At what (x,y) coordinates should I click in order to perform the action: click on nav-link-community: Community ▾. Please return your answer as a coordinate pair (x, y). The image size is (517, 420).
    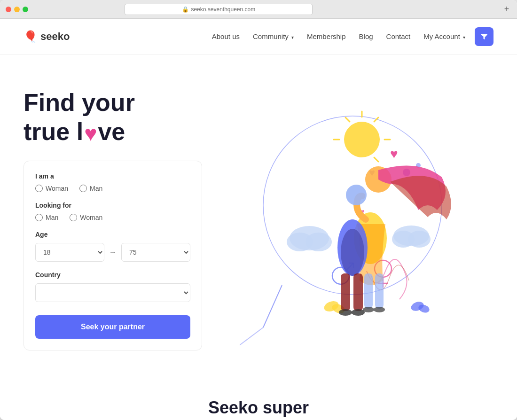
    Looking at the image, I should click on (274, 37).